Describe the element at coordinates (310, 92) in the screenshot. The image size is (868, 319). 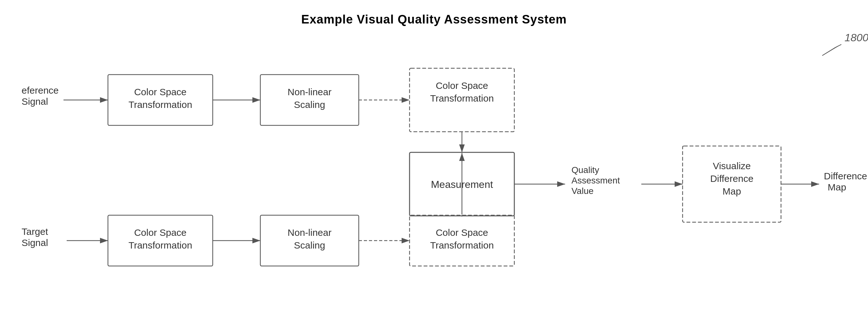
I see `nls-ref-text1: Non-linear` at that location.